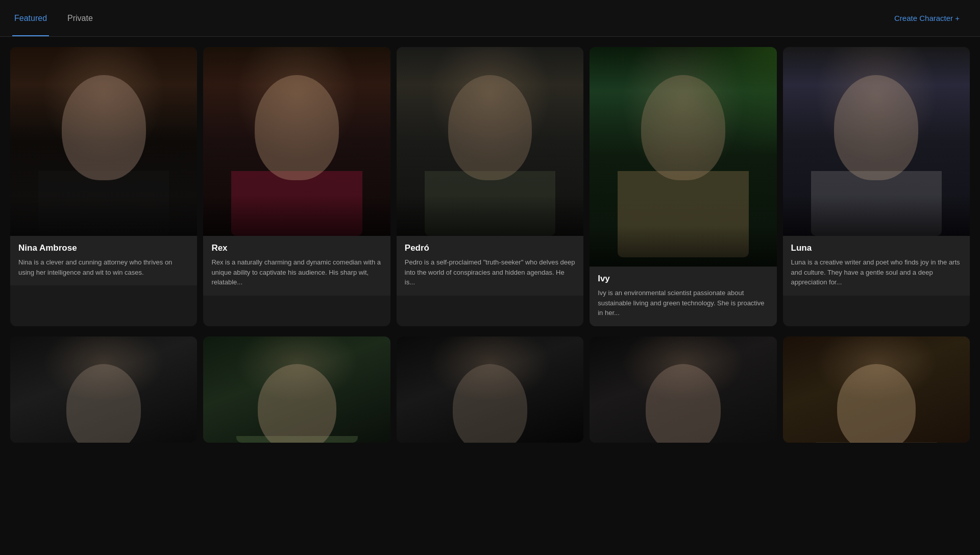  What do you see at coordinates (490, 266) in the screenshot?
I see `card-info-pedro: Pedró Pedro is a self-proclaimed "truth-…` at bounding box center [490, 266].